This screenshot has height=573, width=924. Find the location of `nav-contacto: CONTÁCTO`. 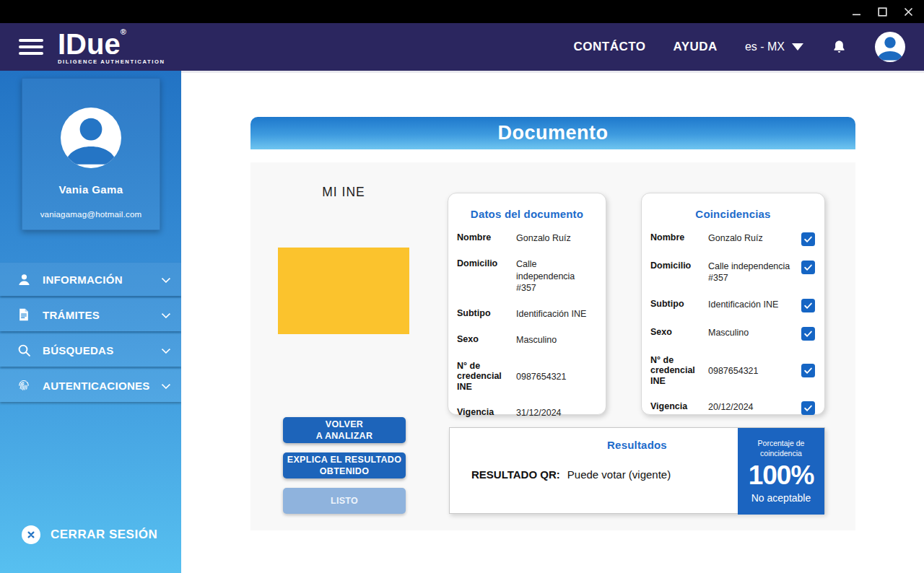

nav-contacto: CONTÁCTO is located at coordinates (609, 47).